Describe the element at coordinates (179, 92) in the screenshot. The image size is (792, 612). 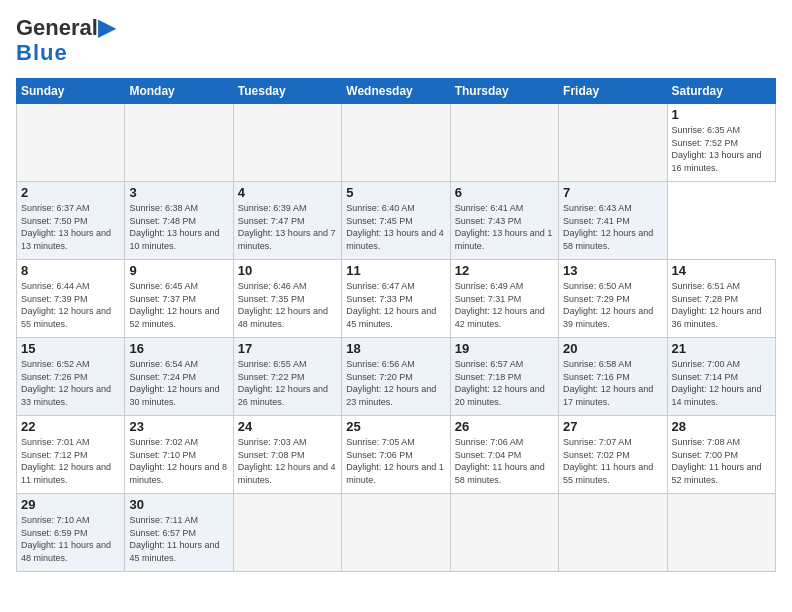
I see `weekday-monday: Monday` at that location.